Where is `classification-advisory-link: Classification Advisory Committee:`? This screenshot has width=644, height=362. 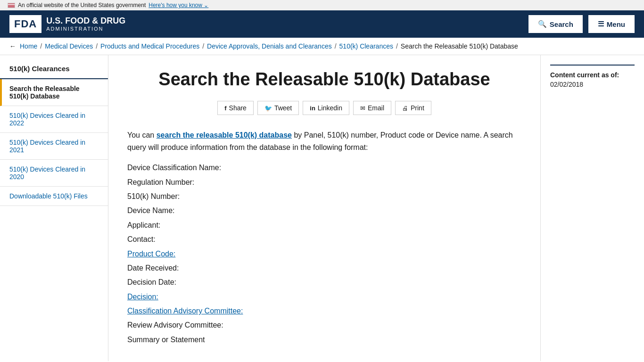 classification-advisory-link: Classification Advisory Committee: is located at coordinates (185, 311).